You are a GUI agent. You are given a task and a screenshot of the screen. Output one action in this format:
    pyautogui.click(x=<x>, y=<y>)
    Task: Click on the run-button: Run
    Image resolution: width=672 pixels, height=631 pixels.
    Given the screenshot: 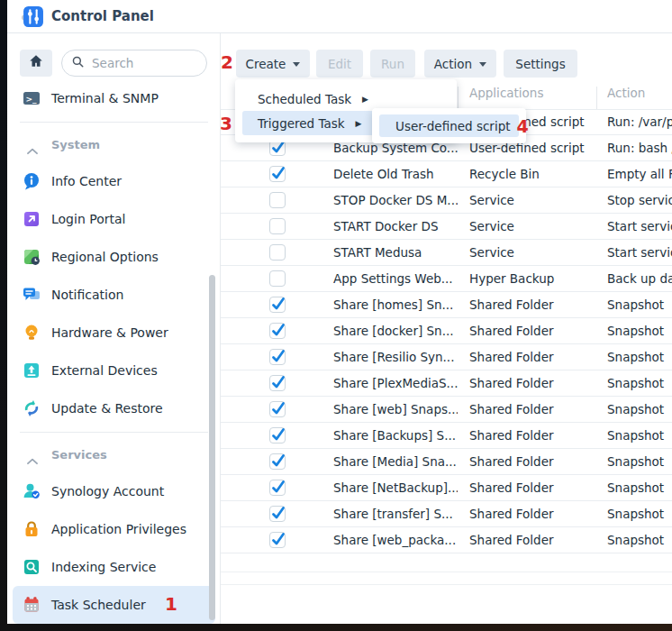 What is the action you would take?
    pyautogui.click(x=393, y=63)
    